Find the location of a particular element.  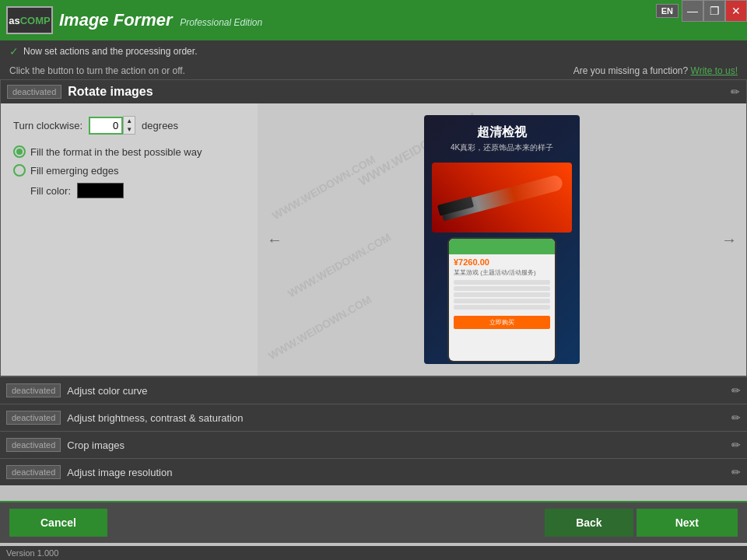

phone-mockup: ¥7260.00 某某游戏 (主题活动/活动服务) 立即购买 is located at coordinates (502, 300).